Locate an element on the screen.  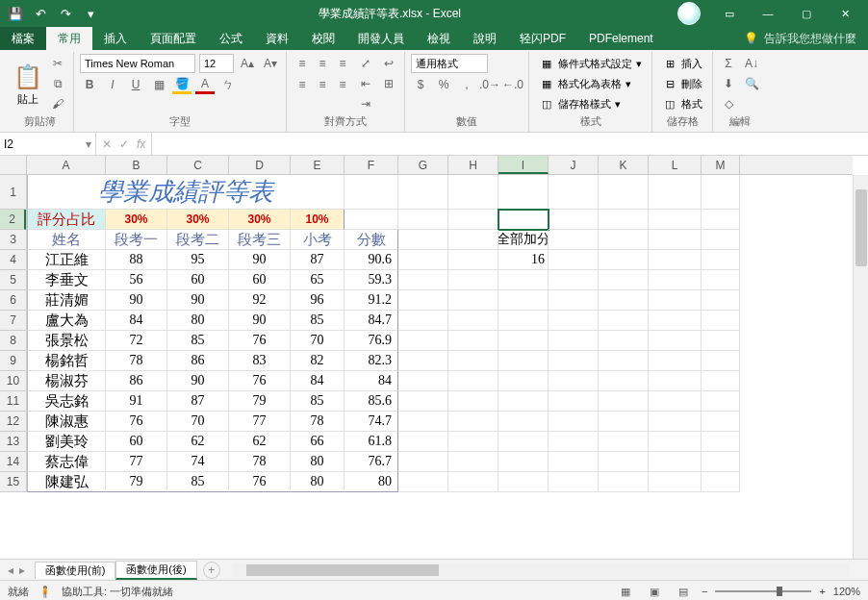
score: 60 is located at coordinates (260, 281).